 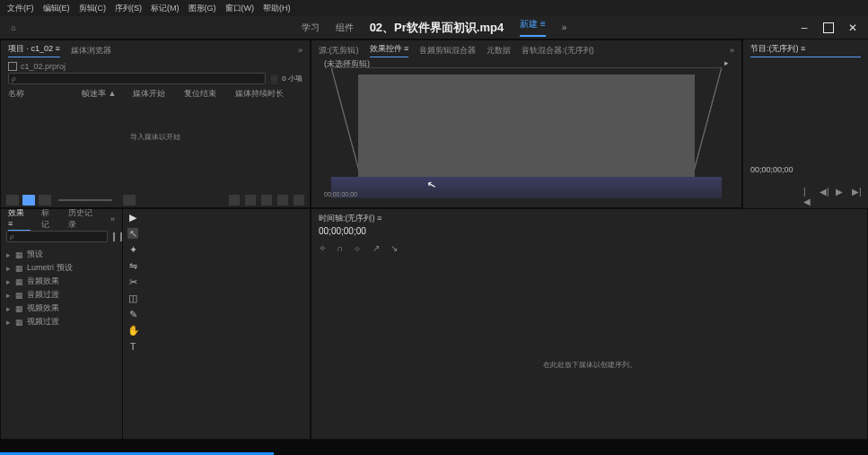 I want to click on effects-folder-video-fx: ▸▦视频效果, so click(x=61, y=309).